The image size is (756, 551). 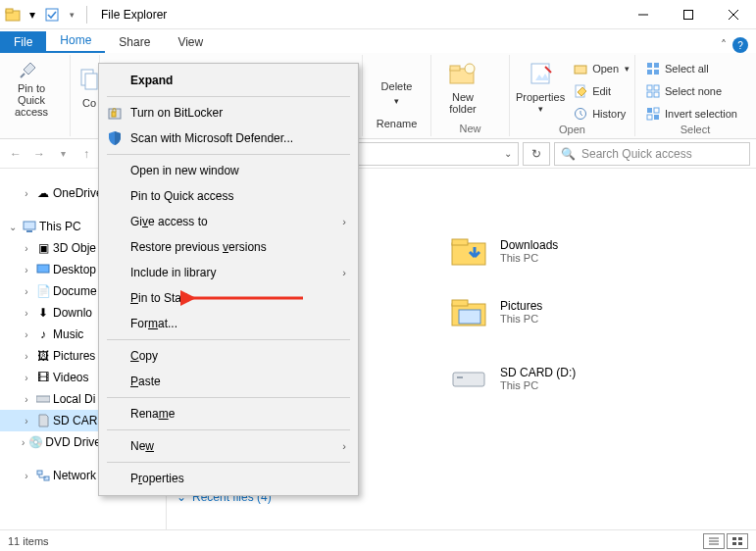 What do you see at coordinates (228, 113) in the screenshot?
I see `ctx-bitlocker: Turn on BitLocker` at bounding box center [228, 113].